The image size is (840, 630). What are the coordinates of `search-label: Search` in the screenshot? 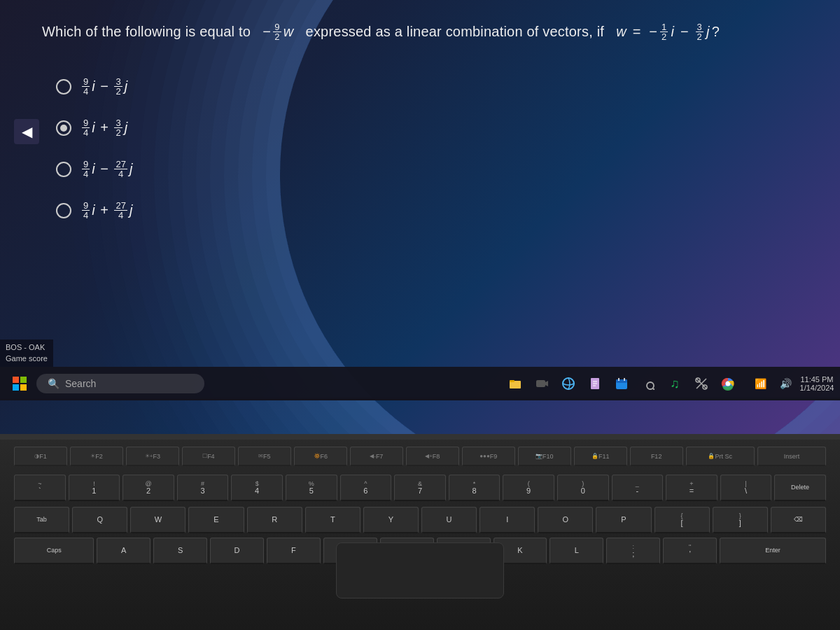 It's located at (80, 384).